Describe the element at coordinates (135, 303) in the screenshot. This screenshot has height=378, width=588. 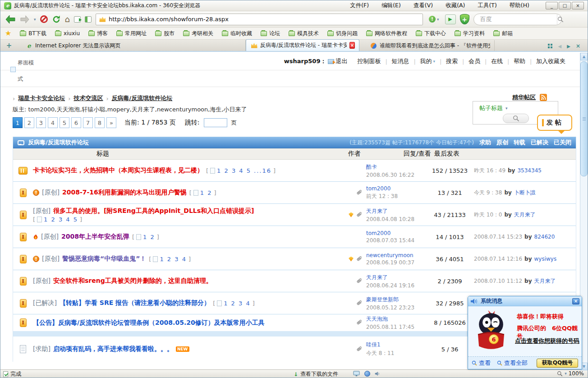
I see `thread-title-link: 【转贴】学看 SRE 报告（请注意看小聪的注释部分）` at that location.